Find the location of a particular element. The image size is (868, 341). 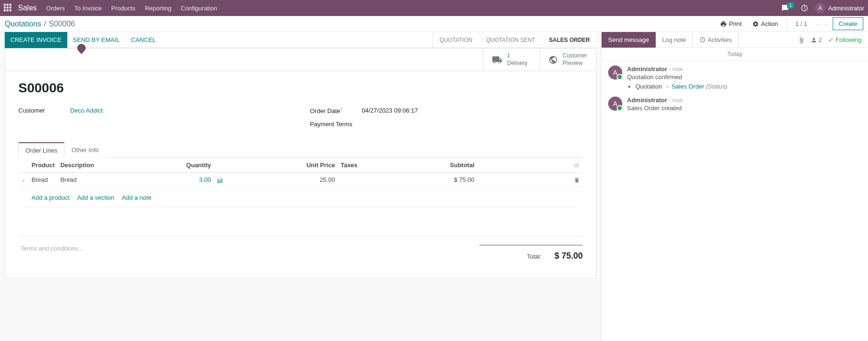

col-quantity: Quantity is located at coordinates (155, 165).